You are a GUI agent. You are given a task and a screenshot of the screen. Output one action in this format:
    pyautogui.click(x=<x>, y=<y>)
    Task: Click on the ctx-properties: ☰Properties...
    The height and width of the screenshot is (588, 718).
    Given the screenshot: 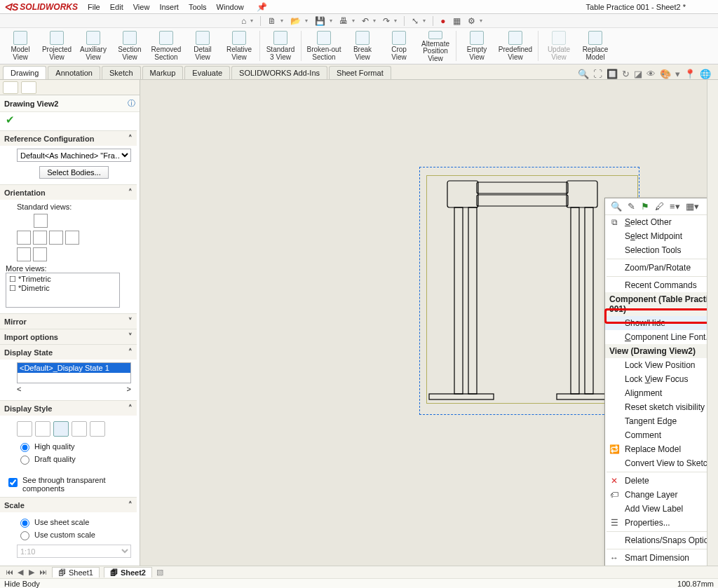 What is the action you would take?
    pyautogui.click(x=662, y=523)
    